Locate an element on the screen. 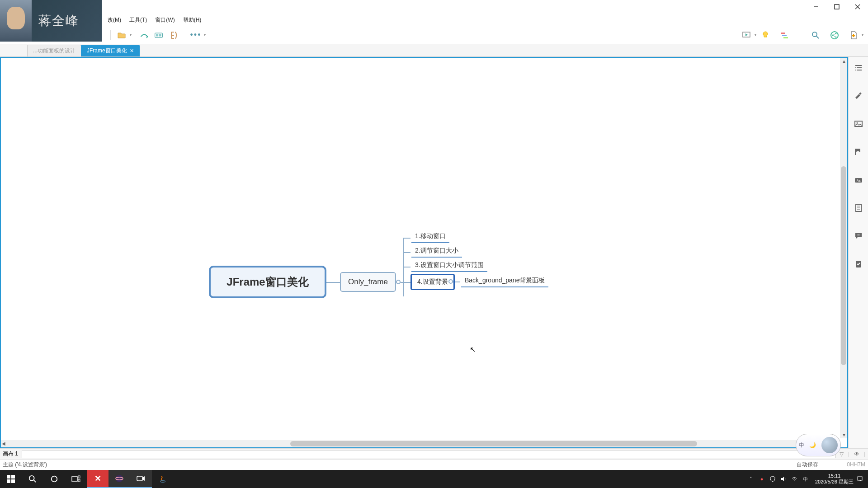 This screenshot has height=488, width=868. mindmap-root-node: JFrame窗口美化 is located at coordinates (268, 282).